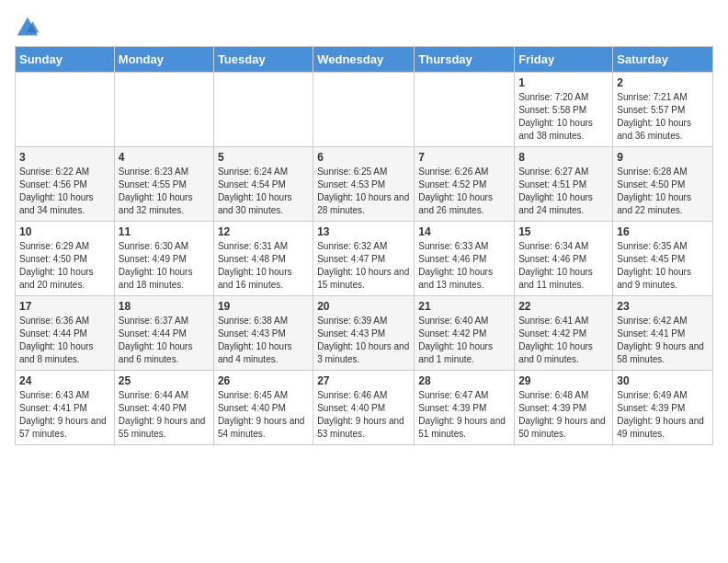 The height and width of the screenshot is (563, 728). I want to click on week-row-1: 3Sunrise: 6:22 AM Sunset: 4:56 PM Daylig…, so click(364, 184).